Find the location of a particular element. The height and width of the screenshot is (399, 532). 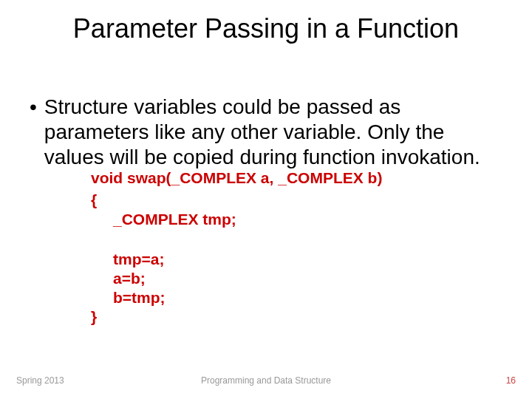

footer-center: Programming and Data Structure is located at coordinates (266, 381).